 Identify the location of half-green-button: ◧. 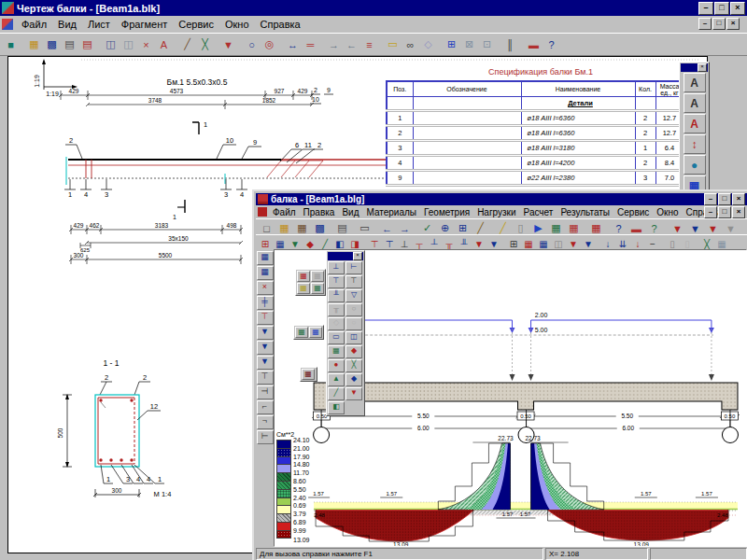
(336, 408).